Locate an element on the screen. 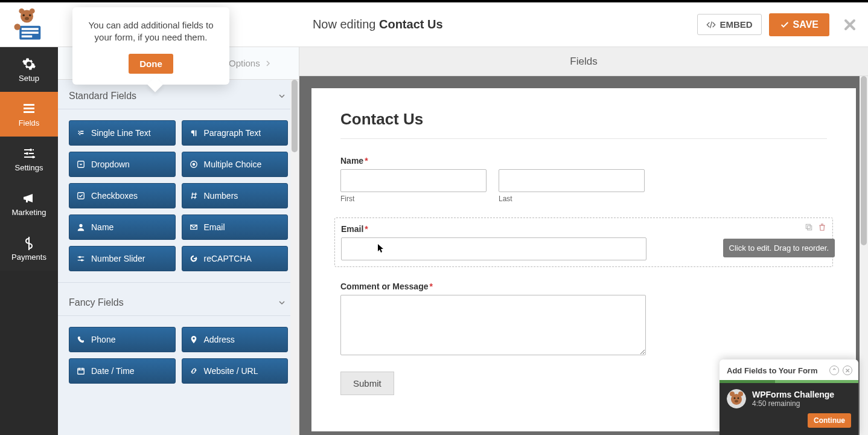 The image size is (868, 435). nav-label: Payments is located at coordinates (29, 257).